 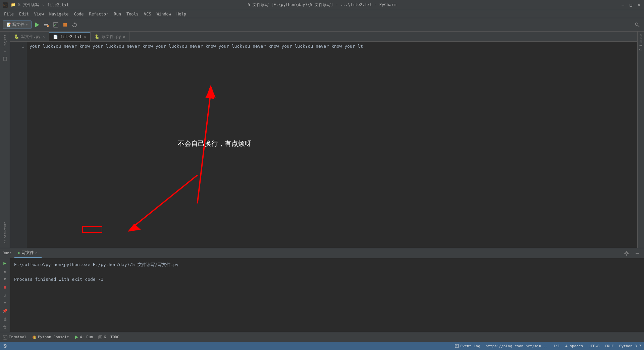 I want to click on wrap-lines-button: ≡, so click(x=5, y=303).